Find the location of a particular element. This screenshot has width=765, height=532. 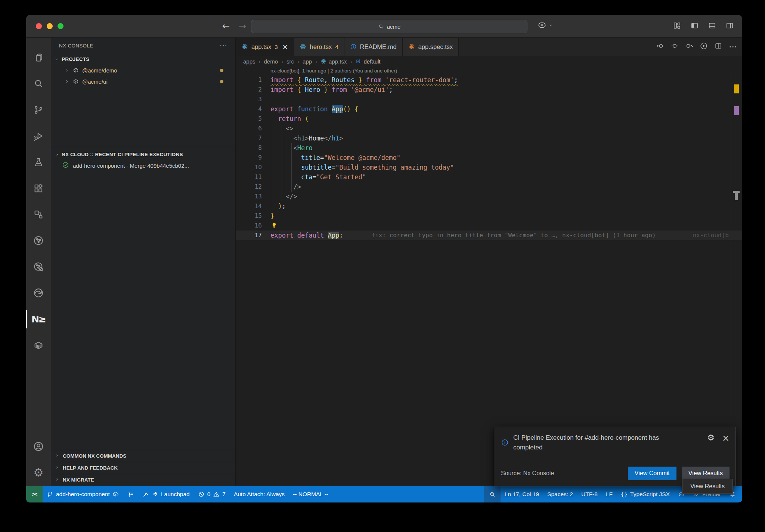

launchpad-status: Launchpad is located at coordinates (166, 494).